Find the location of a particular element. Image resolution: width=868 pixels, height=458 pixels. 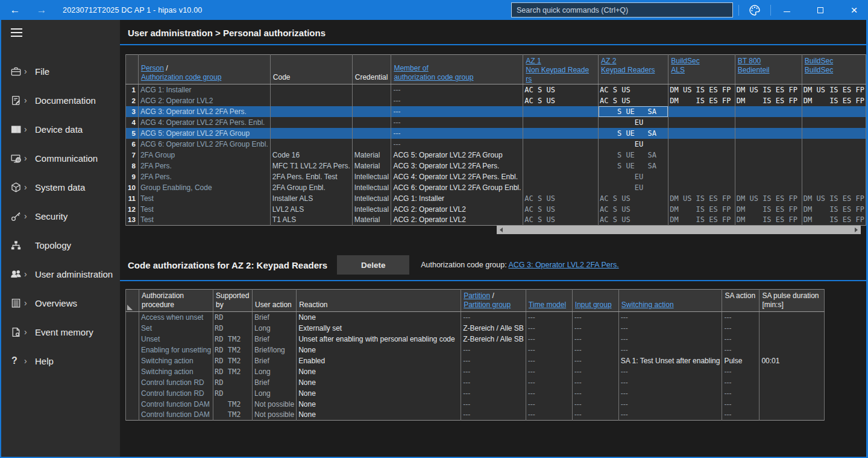

cell-member: ACG 4: Operator LVL2 2FA Pers. Enbl. is located at coordinates (457, 177).